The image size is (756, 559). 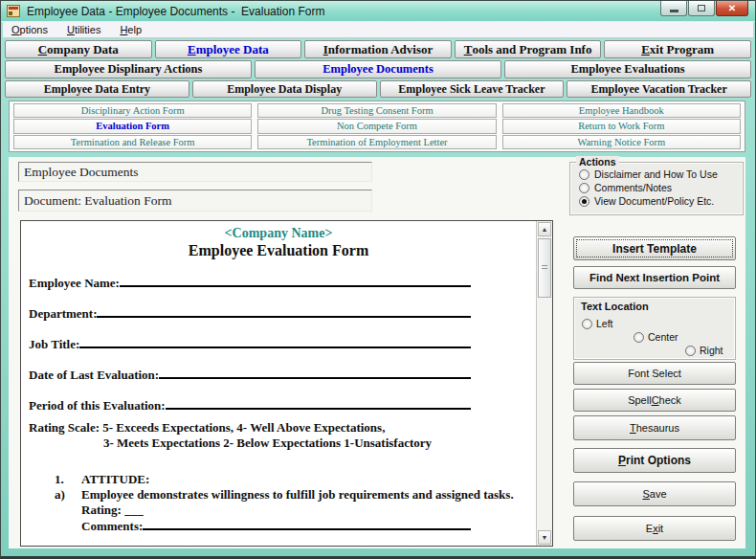 I want to click on section-number: 1., so click(x=68, y=480).